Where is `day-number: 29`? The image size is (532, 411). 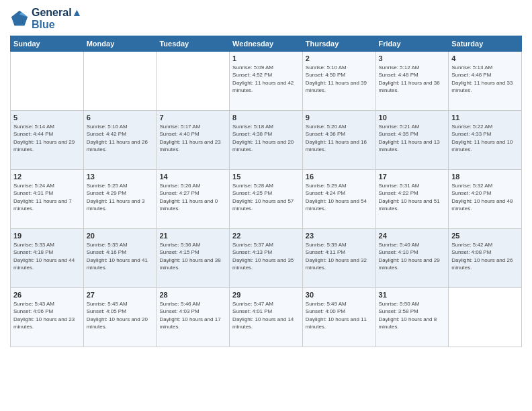
day-number: 29 is located at coordinates (266, 295).